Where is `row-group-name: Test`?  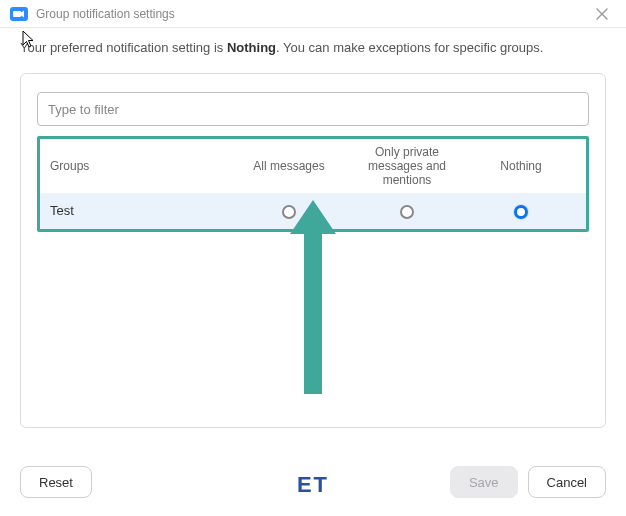 row-group-name: Test is located at coordinates (140, 210).